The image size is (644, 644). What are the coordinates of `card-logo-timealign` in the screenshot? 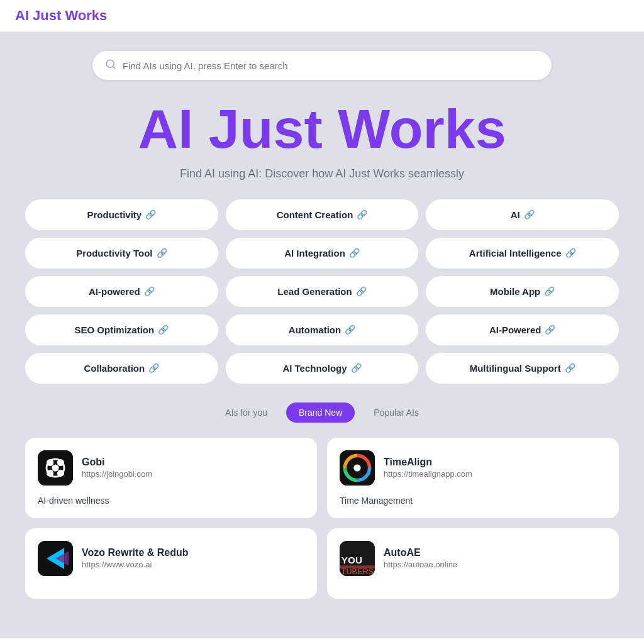 It's located at (357, 468).